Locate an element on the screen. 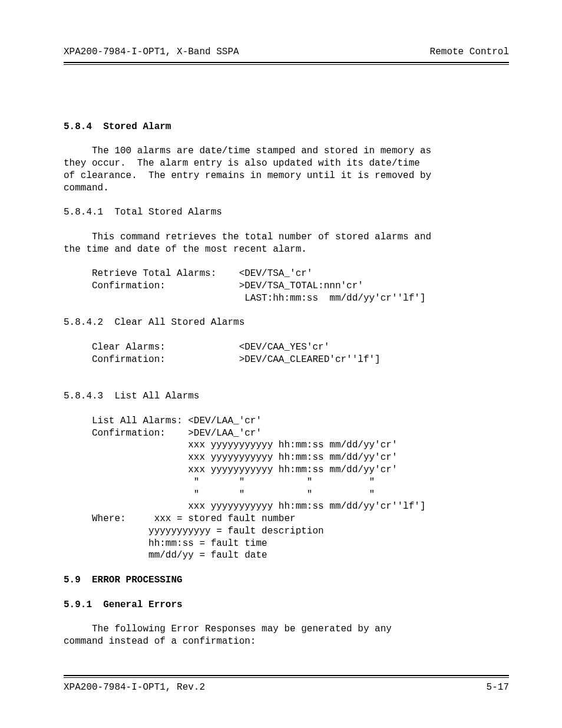 Image resolution: width=562 pixels, height=728 pixels. footer-rule-light is located at coordinates (286, 678).